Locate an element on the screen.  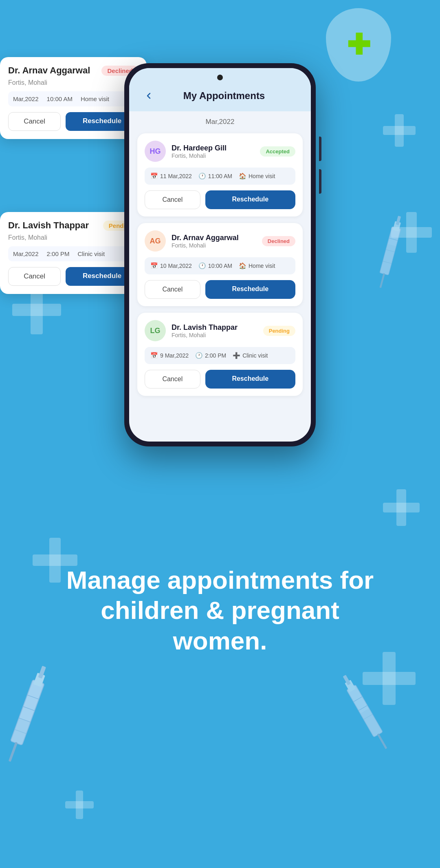
syringe-decoration-top-right is located at coordinates (400, 257).